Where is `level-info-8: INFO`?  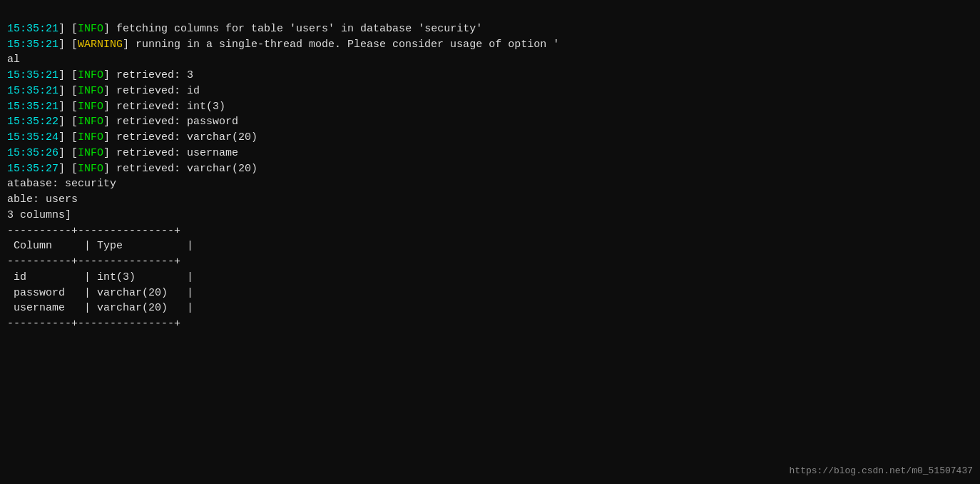
level-info-8: INFO is located at coordinates (91, 168).